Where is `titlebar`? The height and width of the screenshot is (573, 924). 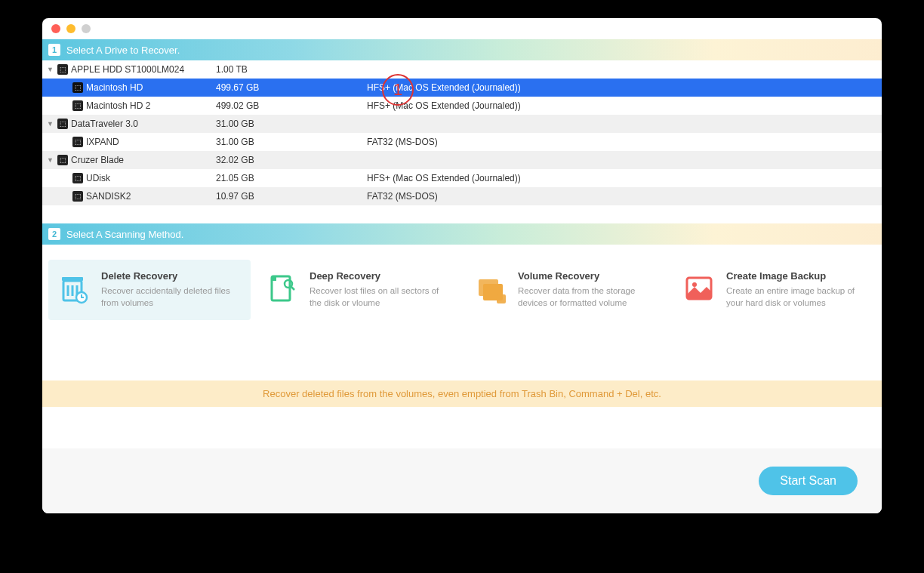 titlebar is located at coordinates (462, 29).